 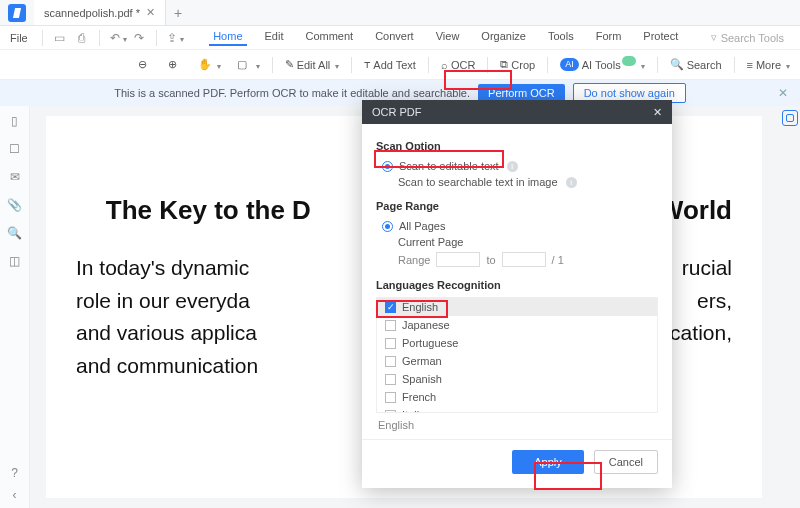 I want to click on fit-page-icon, so click(x=790, y=118).